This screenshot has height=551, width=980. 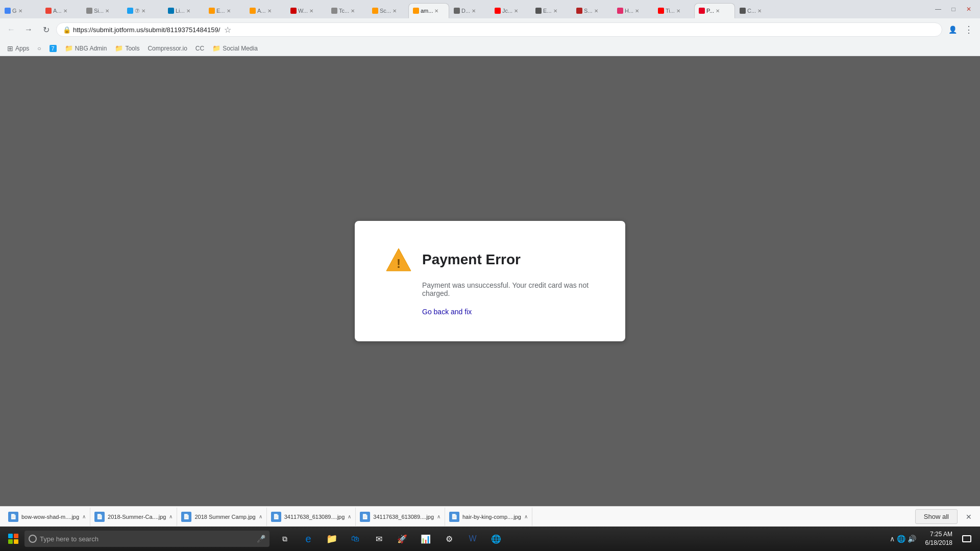 I want to click on clock: 7:25 AM 6/18/2018, so click(x=939, y=539).